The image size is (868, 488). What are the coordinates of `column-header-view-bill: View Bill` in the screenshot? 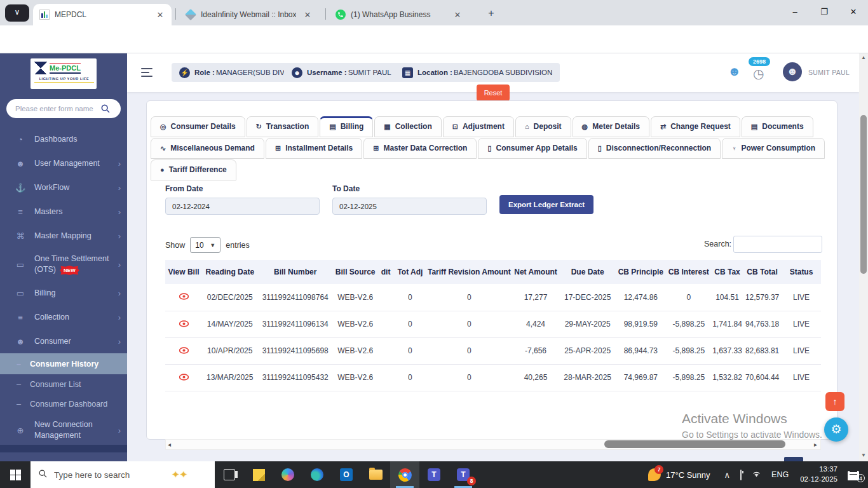 It's located at (184, 272).